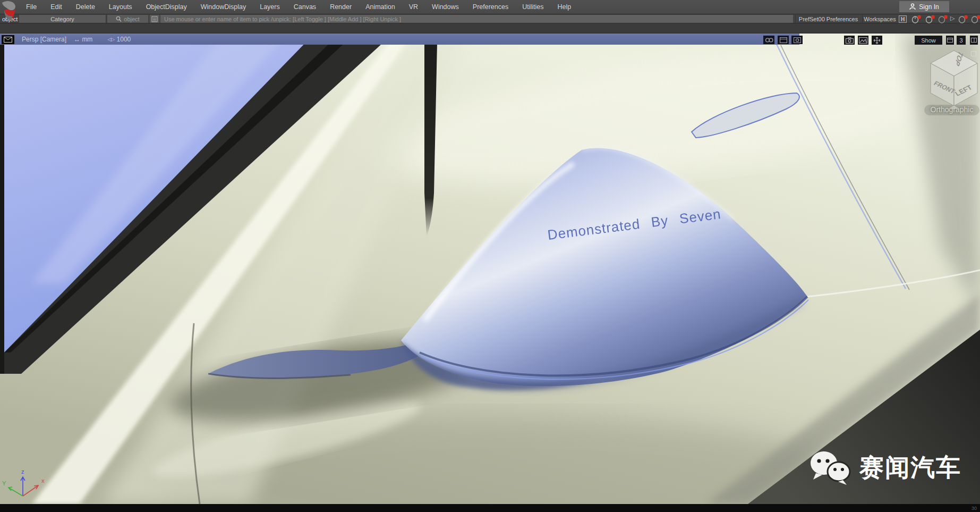 This screenshot has height=512, width=980. I want to click on menu-item-edit: Edit, so click(56, 7).